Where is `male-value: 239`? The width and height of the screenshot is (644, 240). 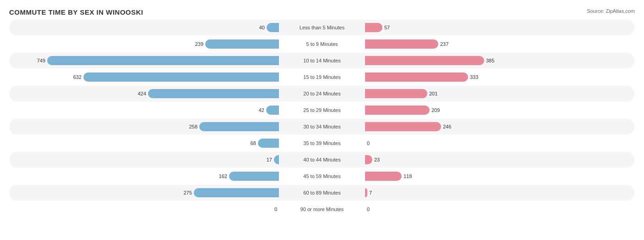 male-value: 239 is located at coordinates (197, 44).